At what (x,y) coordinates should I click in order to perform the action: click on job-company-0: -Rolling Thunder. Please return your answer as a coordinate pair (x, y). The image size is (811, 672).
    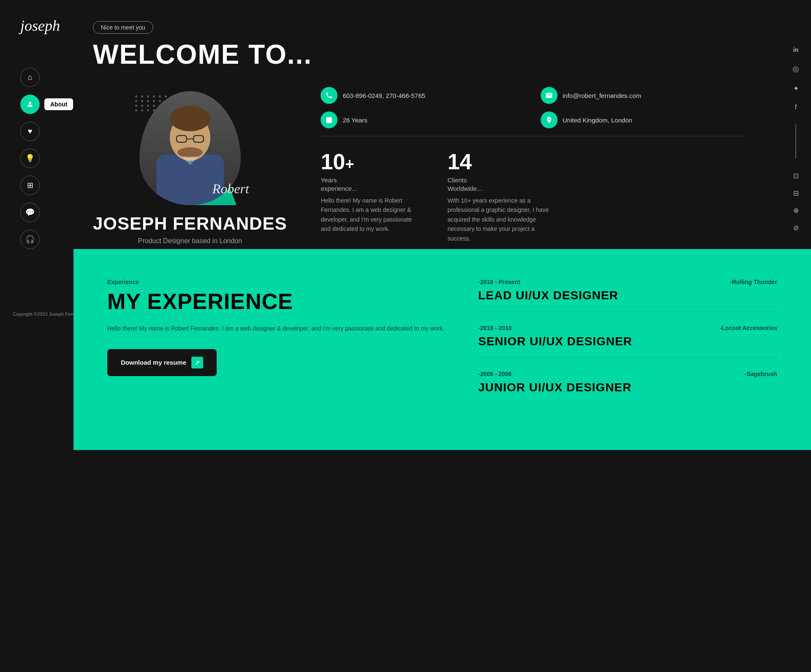
    Looking at the image, I should click on (754, 282).